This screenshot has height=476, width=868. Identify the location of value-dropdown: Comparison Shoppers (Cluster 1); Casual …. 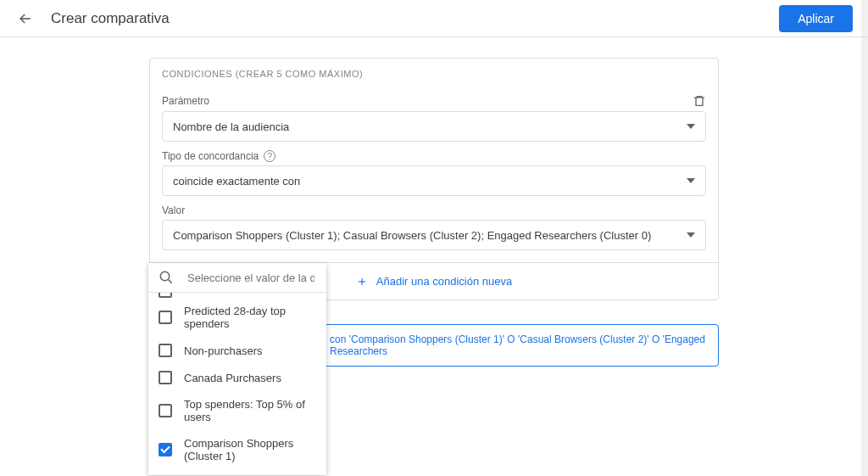
(434, 235).